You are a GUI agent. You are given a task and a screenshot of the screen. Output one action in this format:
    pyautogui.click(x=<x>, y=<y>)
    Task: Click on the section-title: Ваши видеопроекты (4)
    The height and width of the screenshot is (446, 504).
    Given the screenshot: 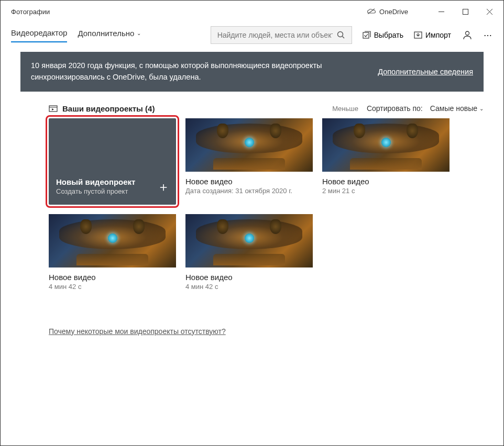 What is the action you would take?
    pyautogui.click(x=195, y=109)
    